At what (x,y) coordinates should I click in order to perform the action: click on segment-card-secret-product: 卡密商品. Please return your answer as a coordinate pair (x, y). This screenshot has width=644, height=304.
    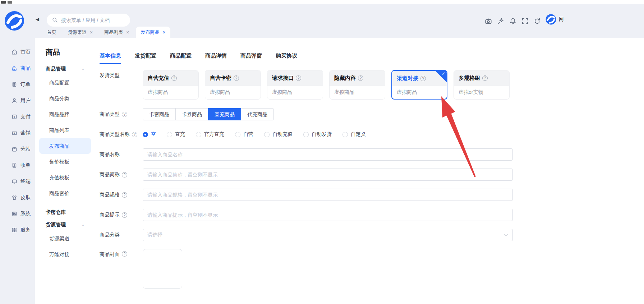
    Looking at the image, I should click on (159, 114).